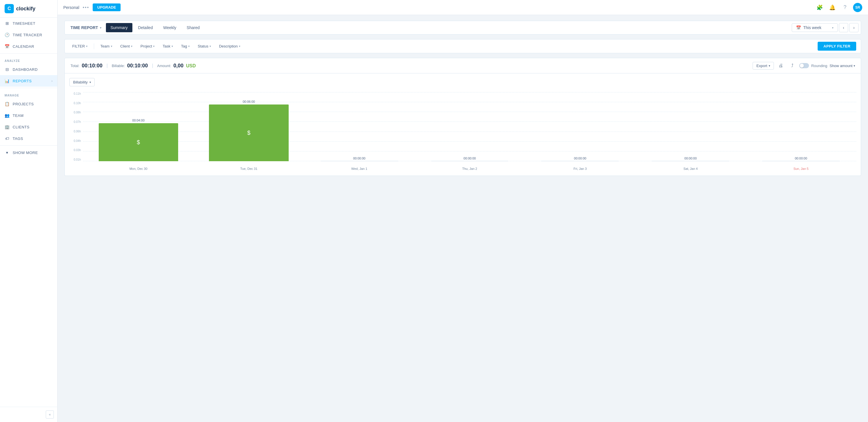 The width and height of the screenshot is (868, 422). What do you see at coordinates (230, 47) in the screenshot?
I see `filter-description-btn: Description ▾` at bounding box center [230, 47].